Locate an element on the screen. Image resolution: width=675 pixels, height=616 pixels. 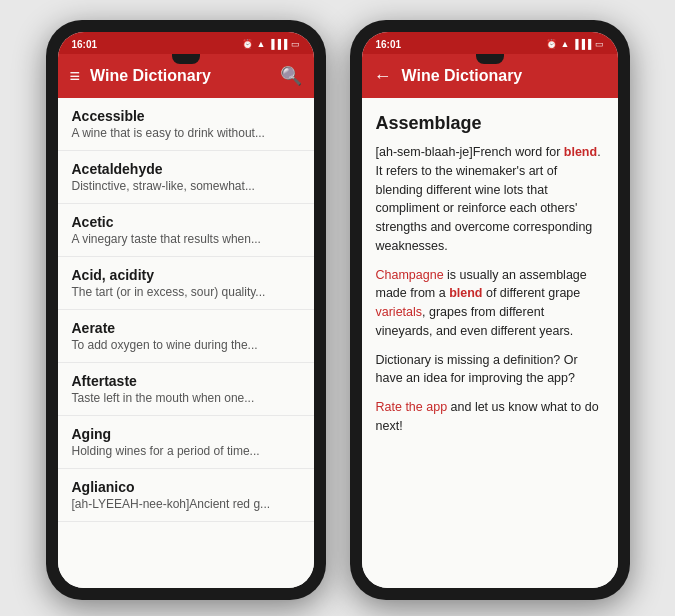
status-time-right: 16:01 is located at coordinates (389, 44).